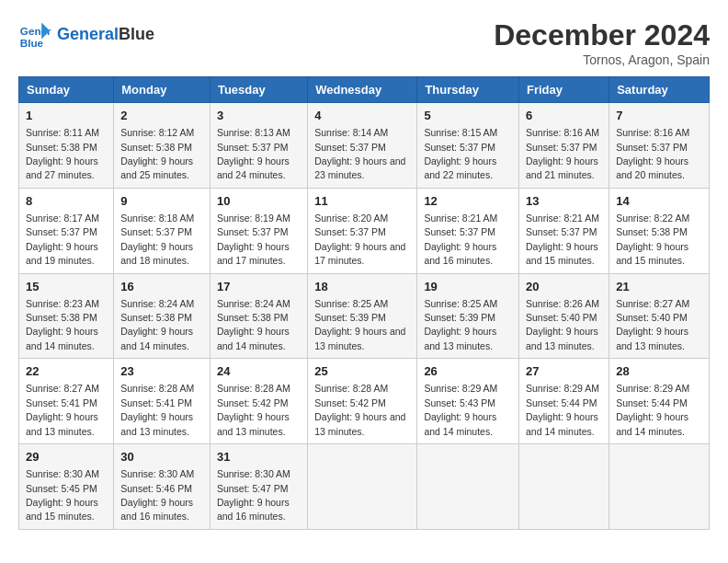 The width and height of the screenshot is (728, 563). I want to click on day-cell: 9Sunrise: 8:18 AMSunset: 5:37 PMDaylight…, so click(162, 230).